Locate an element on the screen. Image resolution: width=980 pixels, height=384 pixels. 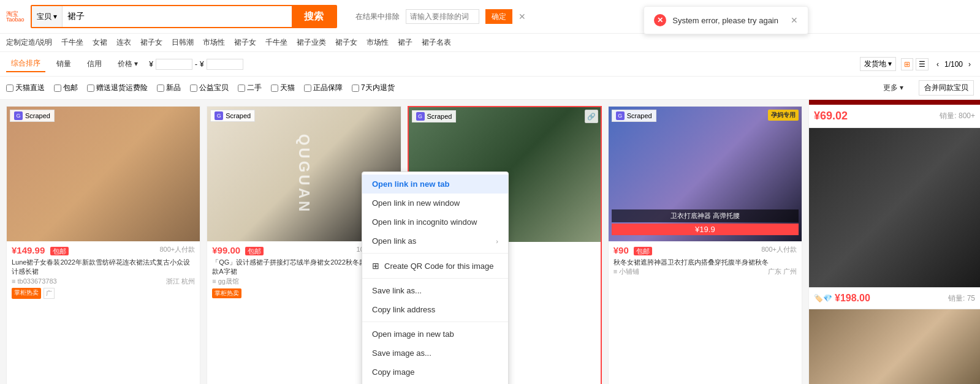
promo-price-4: ¥19.9 is located at coordinates (705, 229).